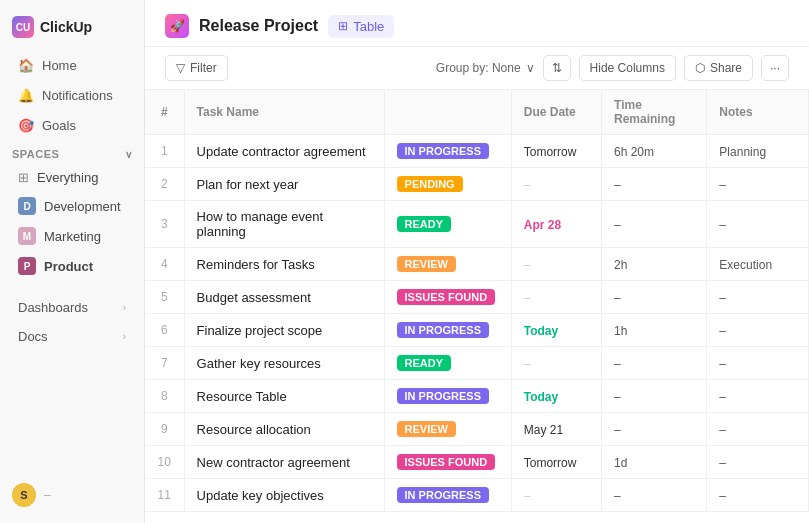  What do you see at coordinates (477, 462) in the screenshot?
I see `table-row: 10 New contractor agreement ISSUES FOUND…` at bounding box center [477, 462].